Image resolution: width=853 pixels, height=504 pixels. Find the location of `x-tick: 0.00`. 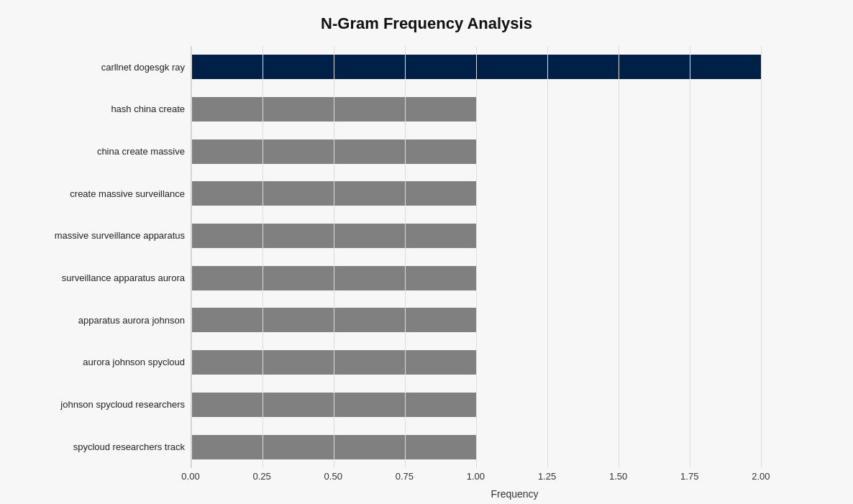

x-tick: 0.00 is located at coordinates (190, 476).